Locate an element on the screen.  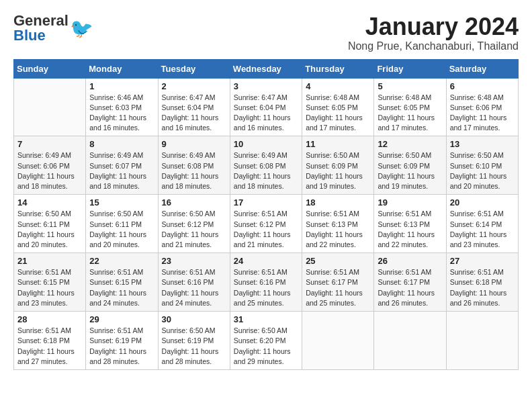
calendar-cell: 3Sunrise: 6:47 AM Sunset: 6:04 PM Daylig… is located at coordinates (266, 107).